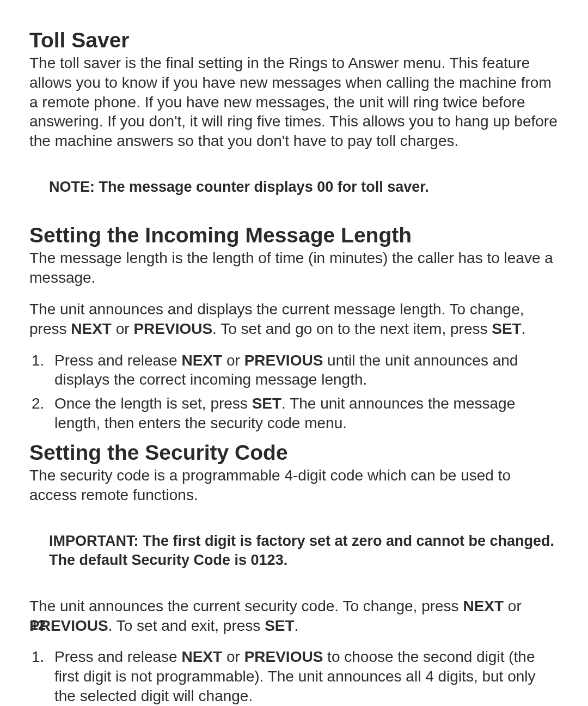 Image resolution: width=588 pixels, height=706 pixels. I want to click on page-number: 12, so click(38, 625).